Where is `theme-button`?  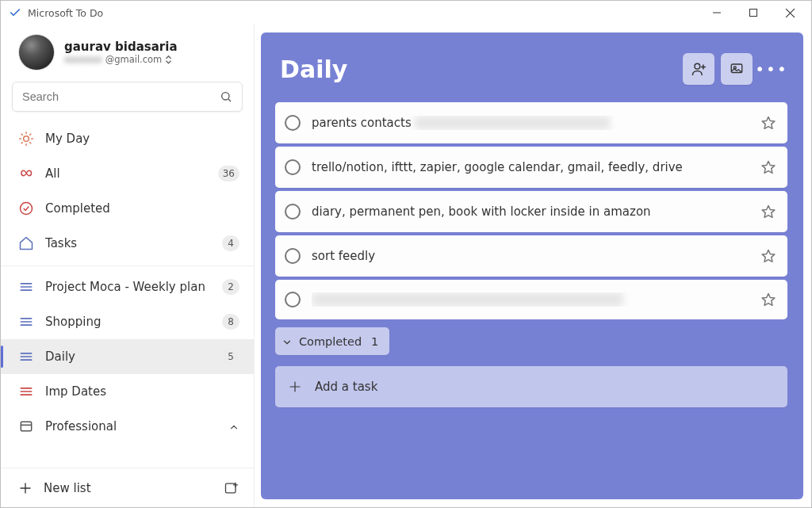 theme-button is located at coordinates (737, 69).